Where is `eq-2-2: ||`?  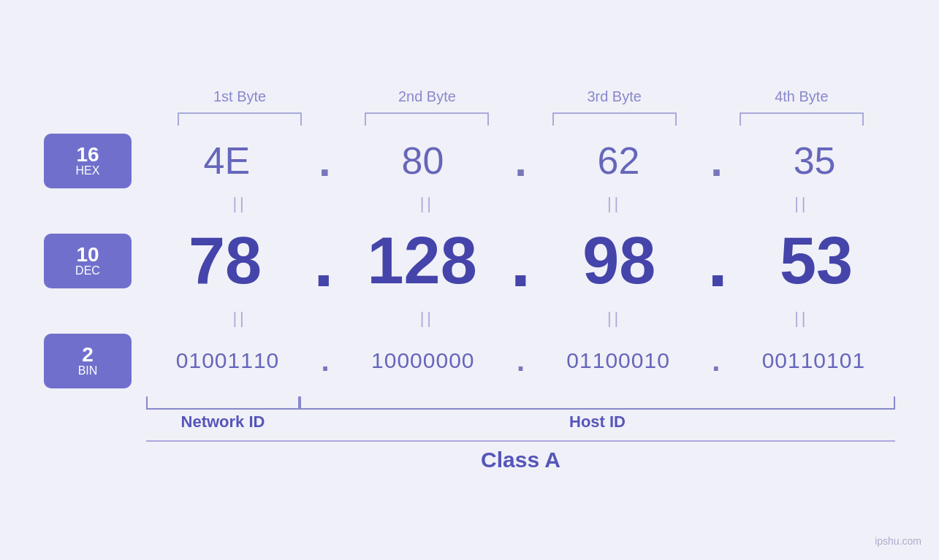
eq-2-2: || is located at coordinates (427, 318).